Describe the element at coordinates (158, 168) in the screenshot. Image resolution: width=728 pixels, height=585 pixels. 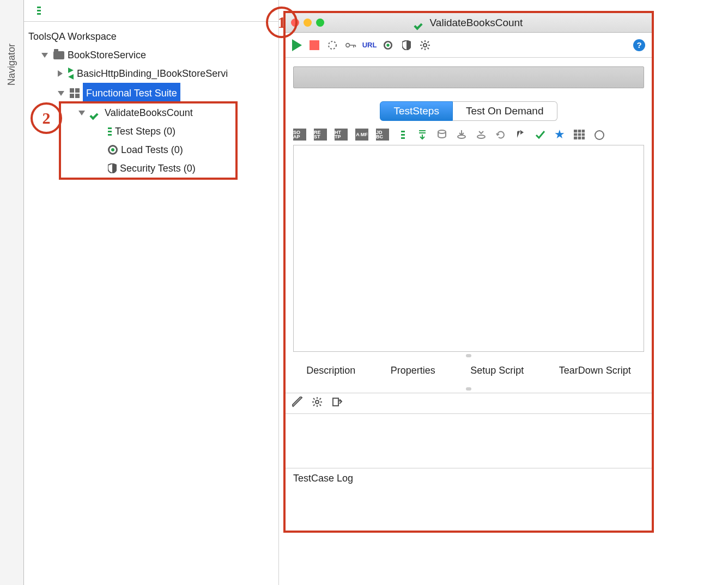
I see `tree-securitytests-label: Security Tests (0)` at that location.